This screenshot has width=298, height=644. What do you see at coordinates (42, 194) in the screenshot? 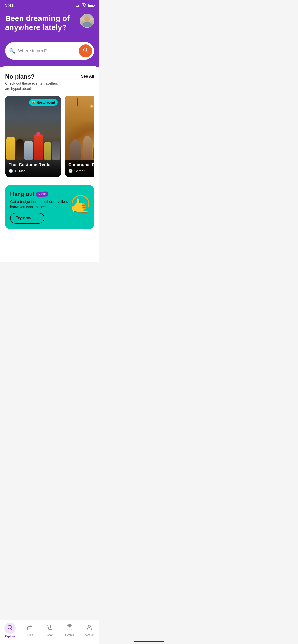
I see `new-badge: New!` at bounding box center [42, 194].